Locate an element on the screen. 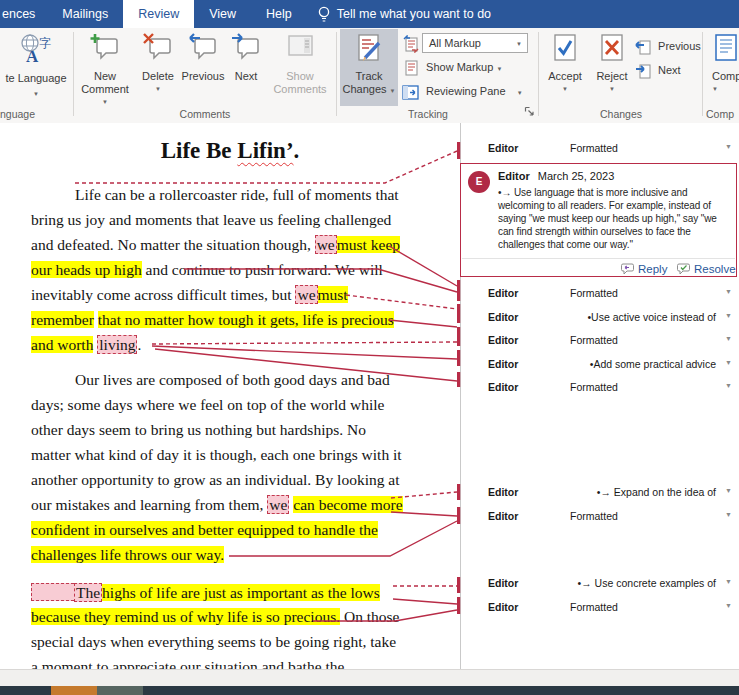  next-comment-label: Next is located at coordinates (246, 76).